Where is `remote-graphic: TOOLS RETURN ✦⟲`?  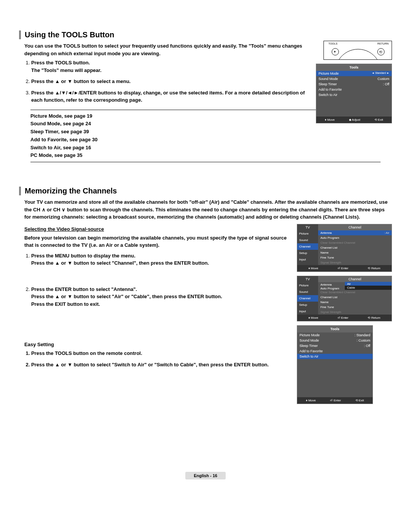 remote-graphic: TOOLS RETURN ✦⟲ is located at coordinates (358, 50).